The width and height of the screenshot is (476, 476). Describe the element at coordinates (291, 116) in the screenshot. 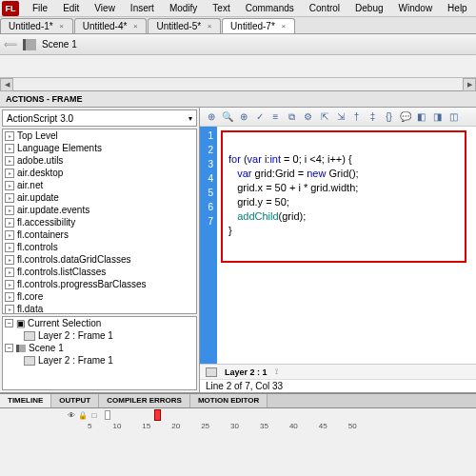

I see `hint-icon: ⧉` at that location.